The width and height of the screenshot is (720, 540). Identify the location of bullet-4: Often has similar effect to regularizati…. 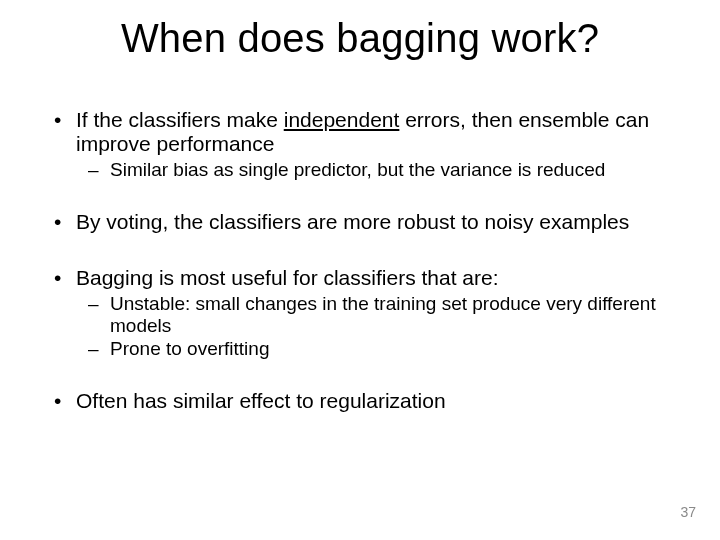
(362, 401).